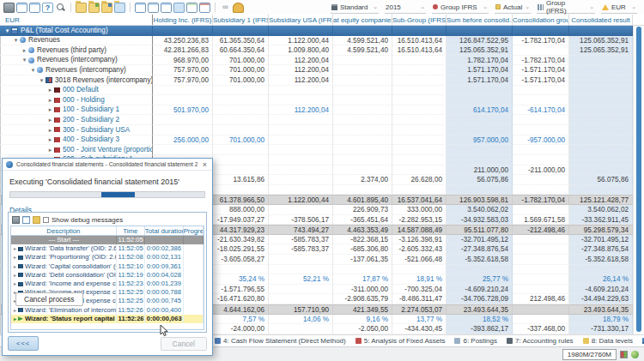  What do you see at coordinates (405, 8) in the screenshot?
I see `period-selector: 2015⌄` at bounding box center [405, 8].